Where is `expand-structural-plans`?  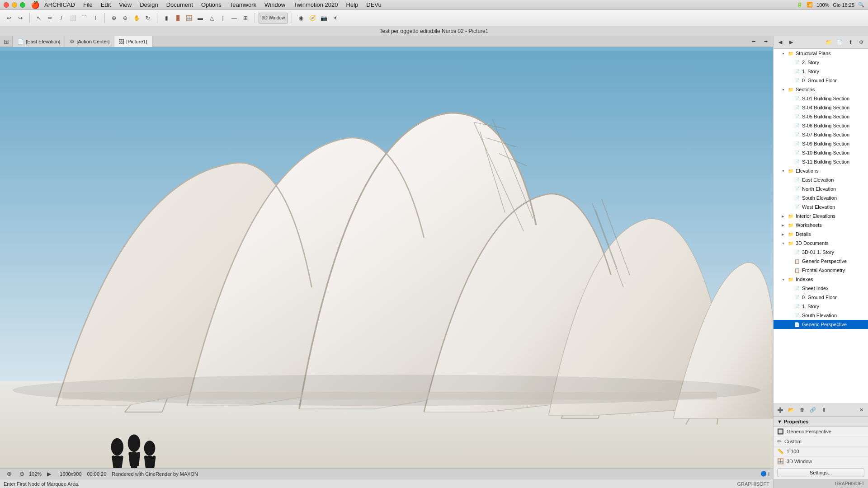 expand-structural-plans is located at coordinates (785, 53).